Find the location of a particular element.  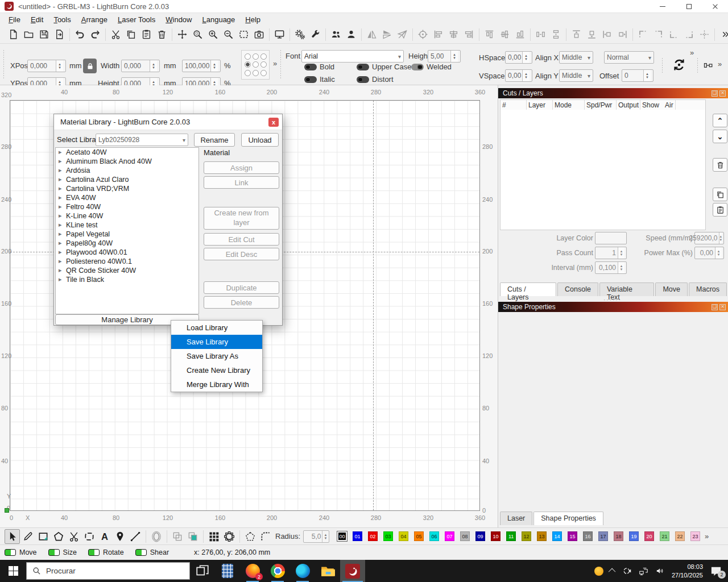

panel-tab: Move is located at coordinates (671, 289).